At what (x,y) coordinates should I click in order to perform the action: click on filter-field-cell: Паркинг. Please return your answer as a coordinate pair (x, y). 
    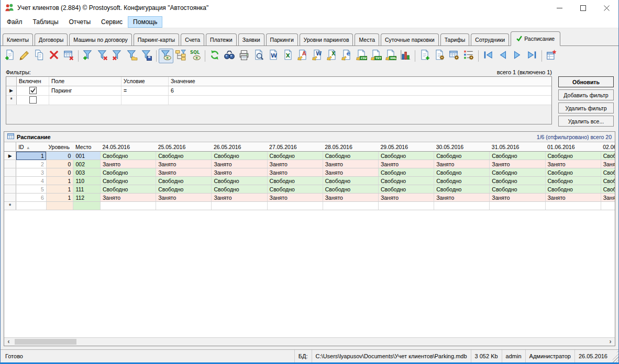
    Looking at the image, I should click on (85, 91).